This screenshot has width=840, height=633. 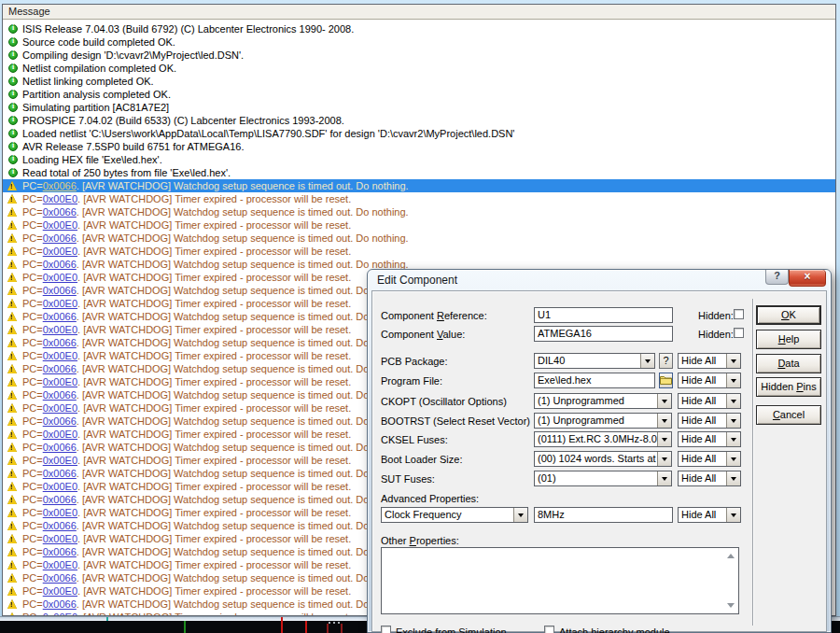 I want to click on log-row: PROSPICE 7.04.02 (Build 6533) (C) Labcen…, so click(x=419, y=120).